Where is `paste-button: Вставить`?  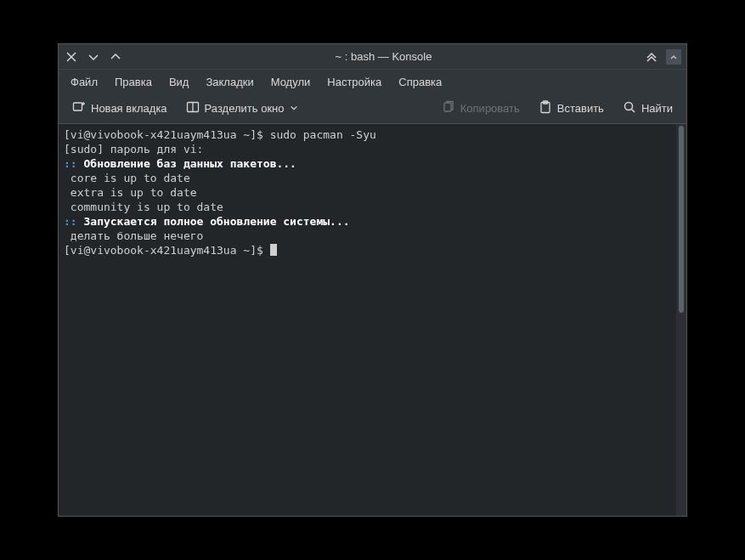
paste-button: Вставить is located at coordinates (571, 109).